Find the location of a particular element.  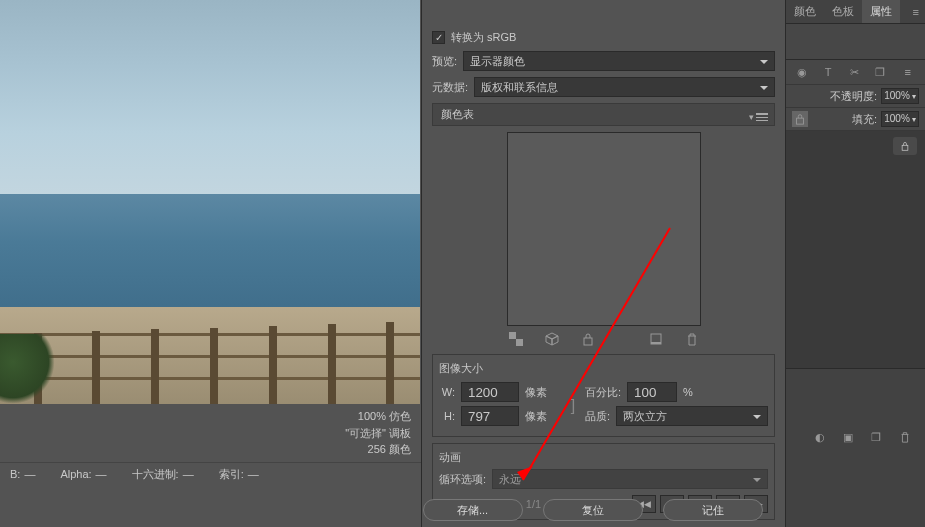

new-layer-icon: ❐ is located at coordinates (878, 438).